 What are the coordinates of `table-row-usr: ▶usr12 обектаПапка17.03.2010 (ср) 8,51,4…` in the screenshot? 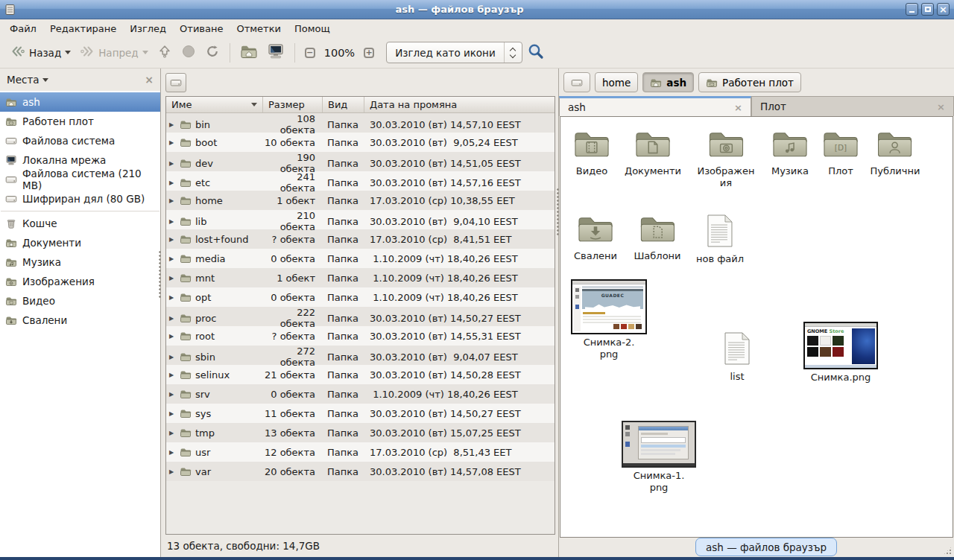 It's located at (361, 452).